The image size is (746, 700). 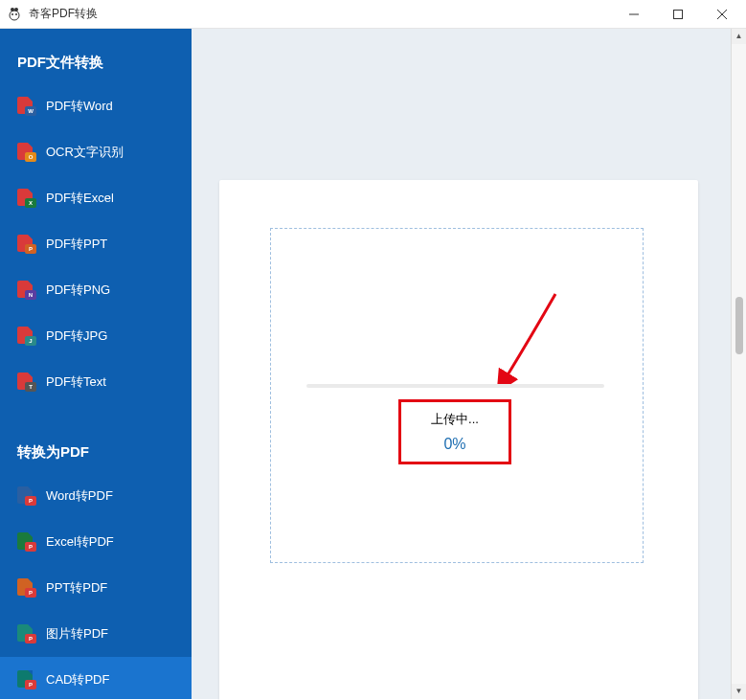 What do you see at coordinates (26, 542) in the screenshot?
I see `file-xls-icon: P` at bounding box center [26, 542].